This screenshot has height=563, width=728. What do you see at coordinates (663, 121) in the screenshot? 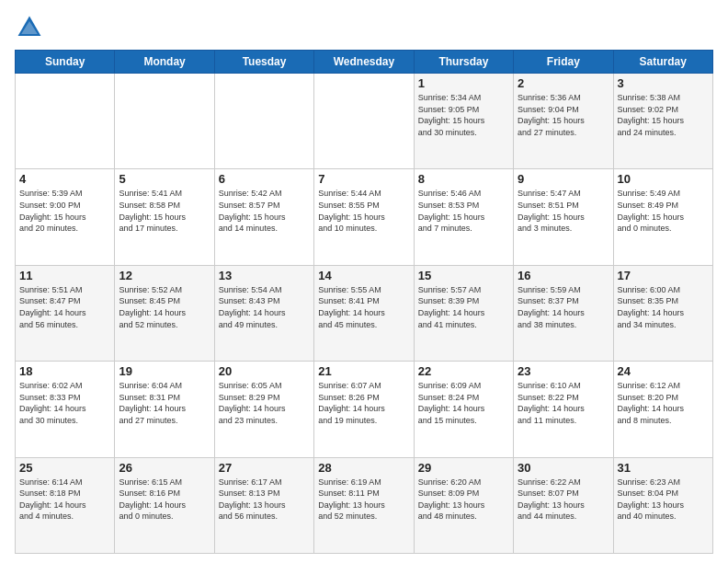
I see `day-cell: 3Sunrise: 5:38 AM Sunset: 9:02 PM Daylig…` at bounding box center [663, 121].